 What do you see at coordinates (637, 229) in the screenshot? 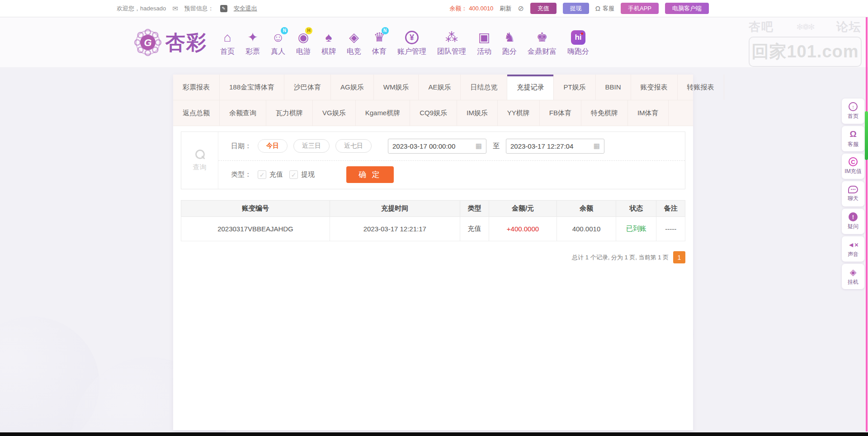
I see `cell-status: 已到账` at bounding box center [637, 229].